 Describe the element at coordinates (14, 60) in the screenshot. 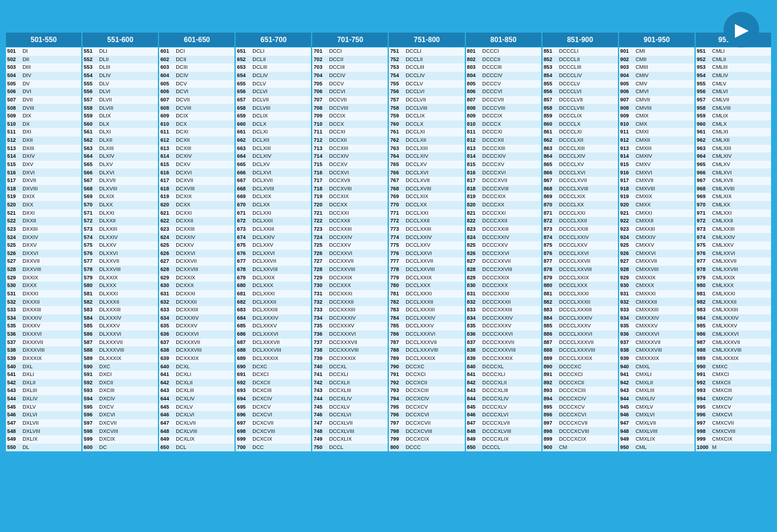

I see `number-cell: 502` at that location.